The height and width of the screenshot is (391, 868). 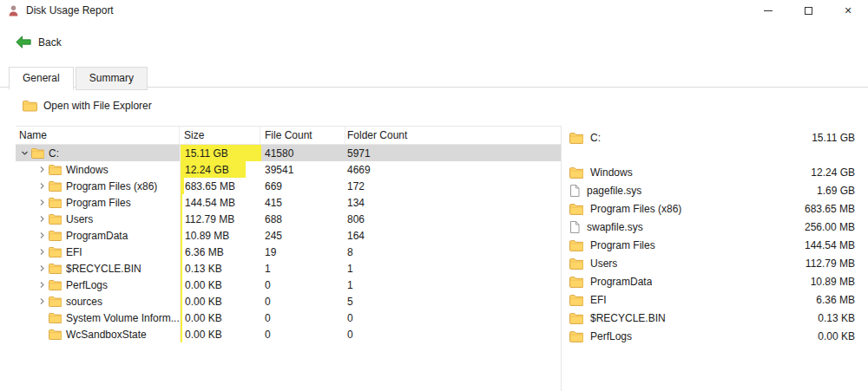 I want to click on file-count-cell: 1, so click(x=303, y=269).